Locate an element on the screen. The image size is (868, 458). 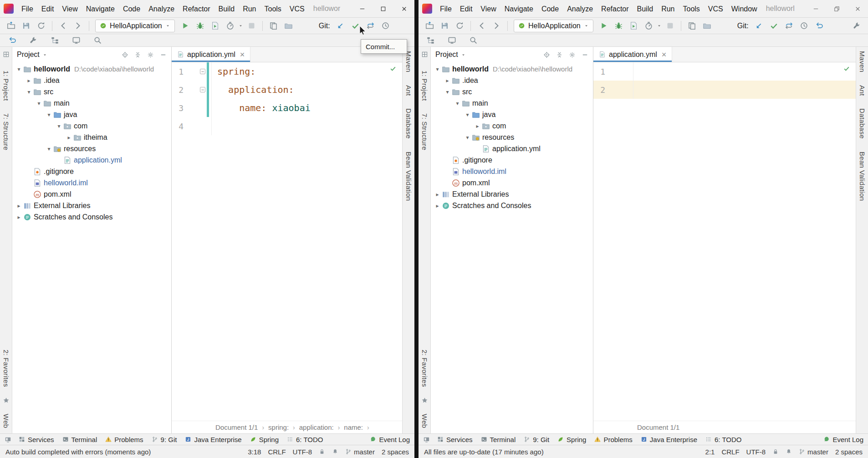
inspections-ok-icon is located at coordinates (393, 69).